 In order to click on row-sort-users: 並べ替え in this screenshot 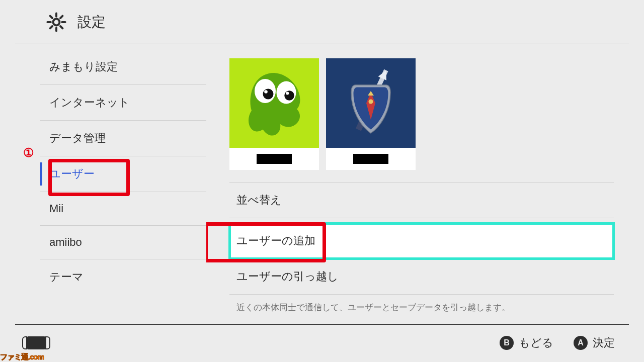, I will do `click(422, 200)`.